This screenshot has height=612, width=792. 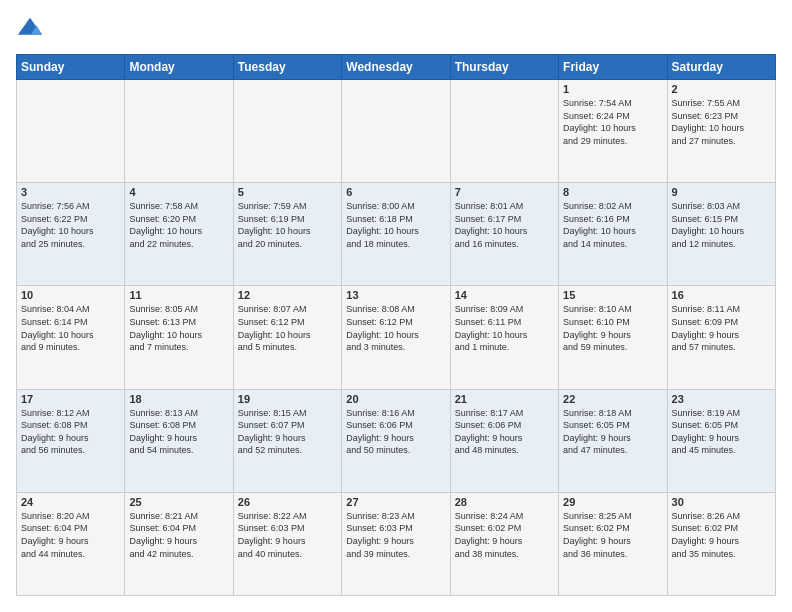 I want to click on calendar-cell: 26Sunrise: 8:22 AM Sunset: 6:03 PM Dayli…, so click(x=287, y=544).